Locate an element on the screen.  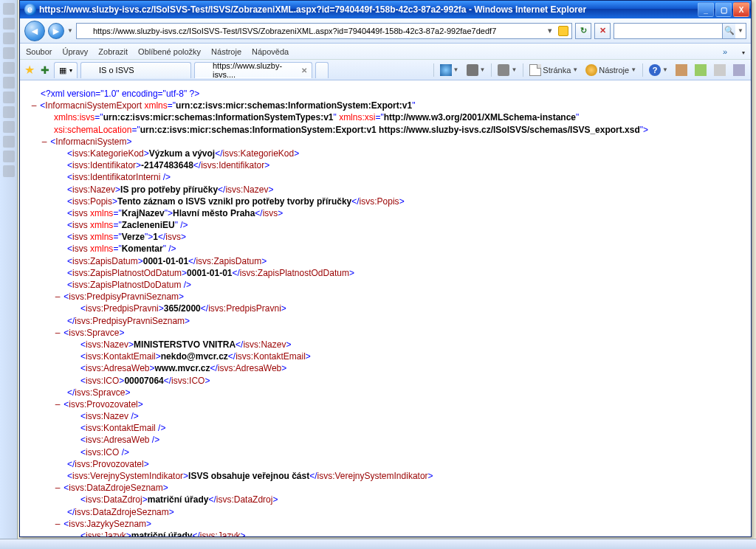
stop-button: ✕ is located at coordinates (602, 31).